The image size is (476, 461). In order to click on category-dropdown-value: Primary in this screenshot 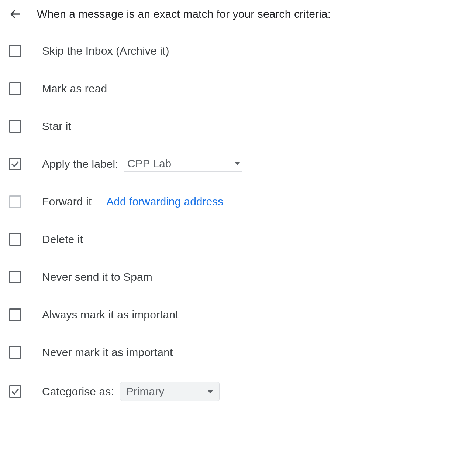, I will do `click(145, 392)`.